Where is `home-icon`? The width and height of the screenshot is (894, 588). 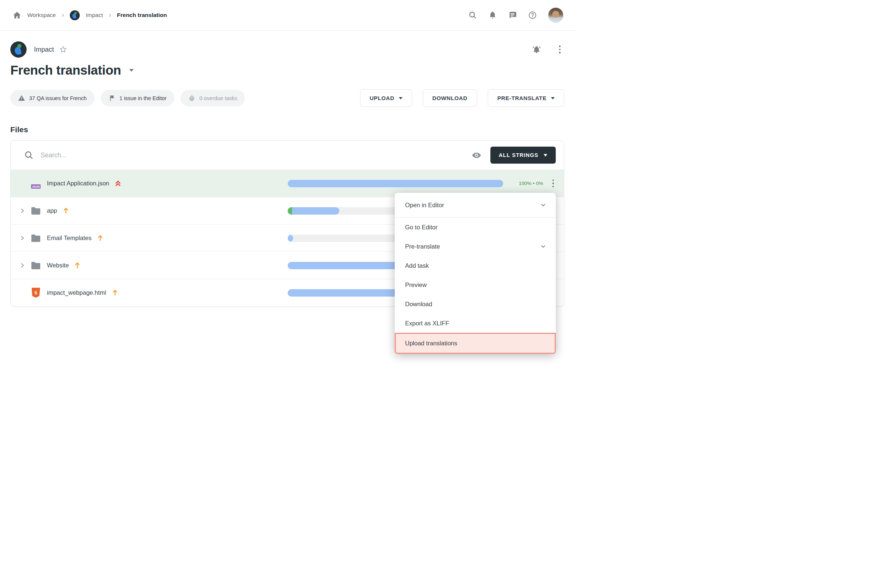
home-icon is located at coordinates (17, 15).